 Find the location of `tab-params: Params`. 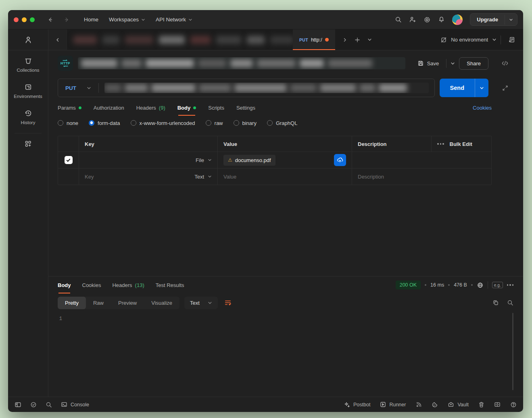

tab-params: Params is located at coordinates (69, 108).